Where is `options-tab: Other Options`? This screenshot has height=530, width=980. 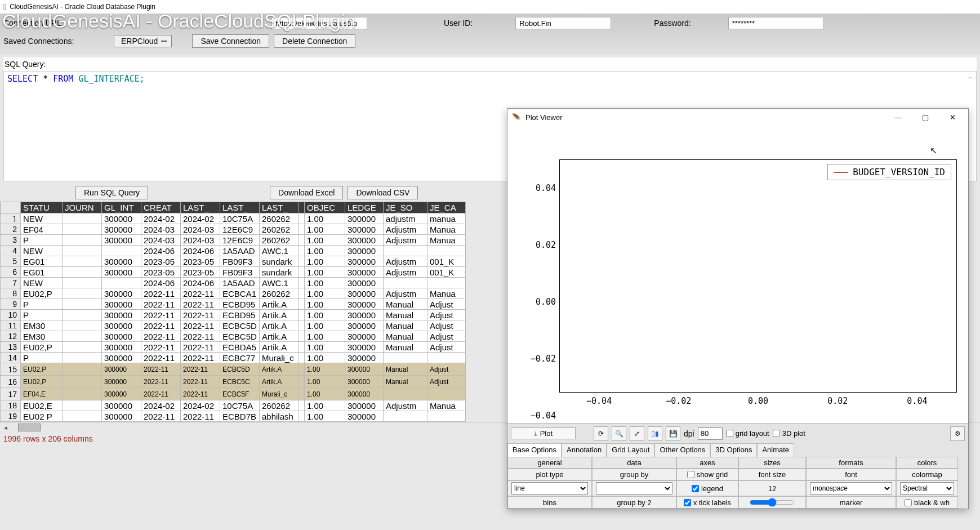 options-tab: Other Options is located at coordinates (683, 450).